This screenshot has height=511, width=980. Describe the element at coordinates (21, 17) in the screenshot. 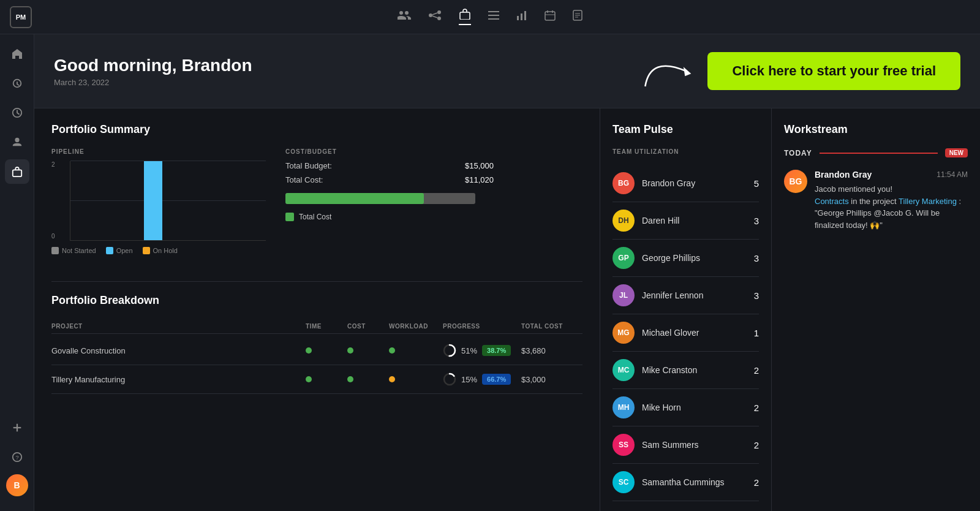

I see `app-logo: PM` at that location.